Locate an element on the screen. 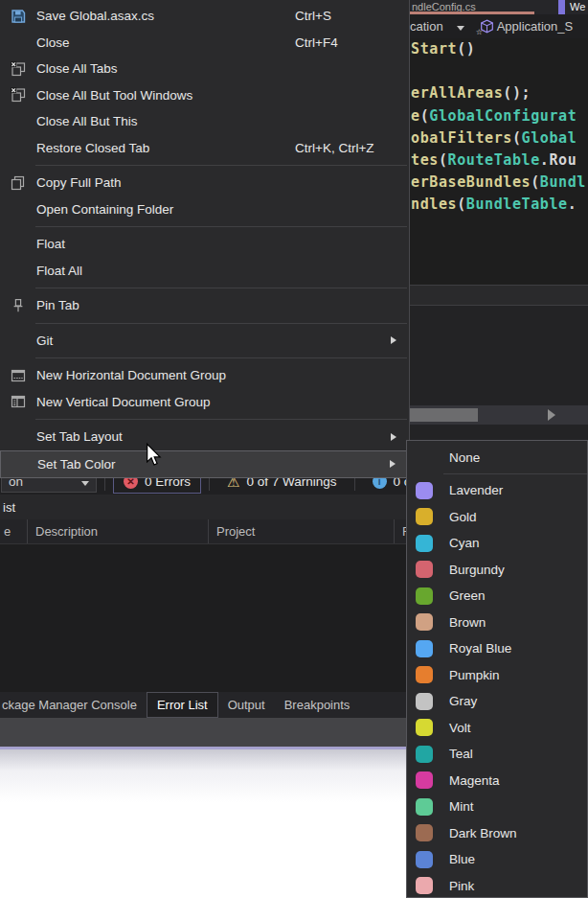 The height and width of the screenshot is (898, 588). color-option-label: Blue is located at coordinates (462, 859).